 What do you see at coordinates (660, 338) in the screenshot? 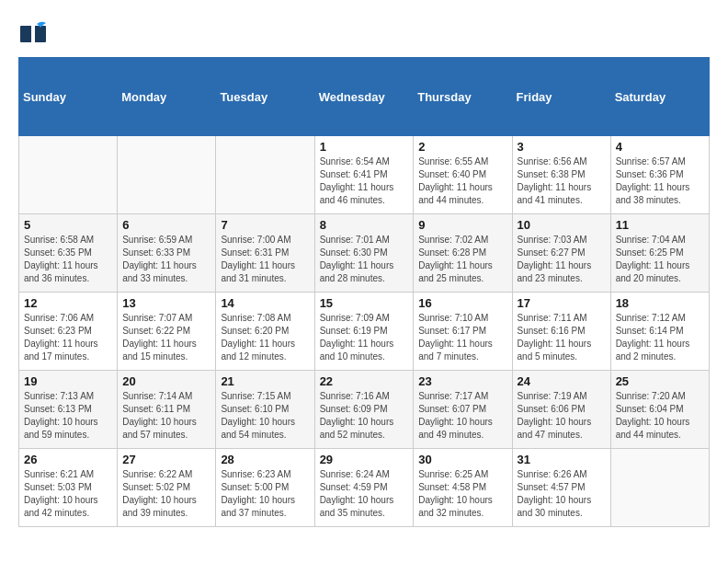
I see `day-info: Sunrise: 7:12 AM Sunset: 6:14 PM Dayligh…` at bounding box center [660, 338].